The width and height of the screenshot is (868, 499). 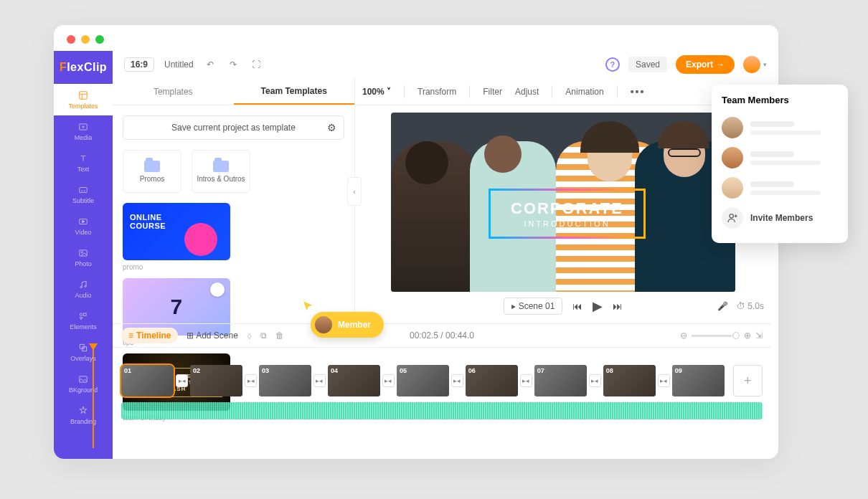 What do you see at coordinates (71, 39) in the screenshot?
I see `close-window-button` at bounding box center [71, 39].